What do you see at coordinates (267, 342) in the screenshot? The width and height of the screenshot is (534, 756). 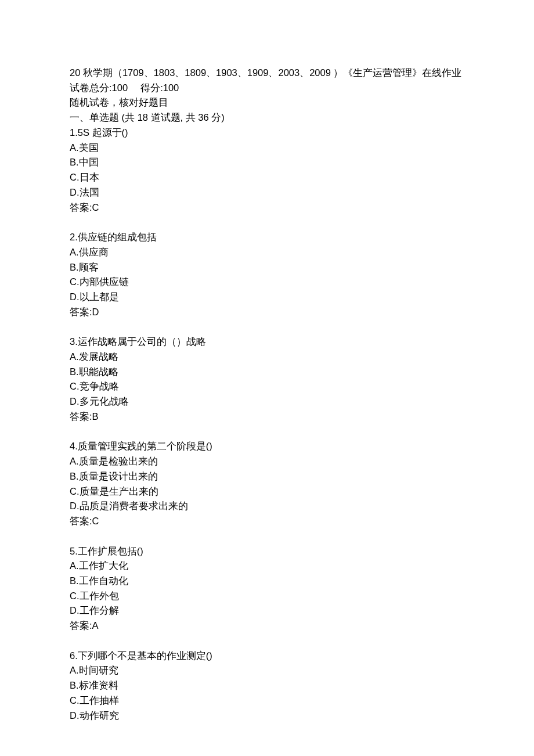 I see `question-stem: 3.运作战略属于公司的（）战略` at bounding box center [267, 342].